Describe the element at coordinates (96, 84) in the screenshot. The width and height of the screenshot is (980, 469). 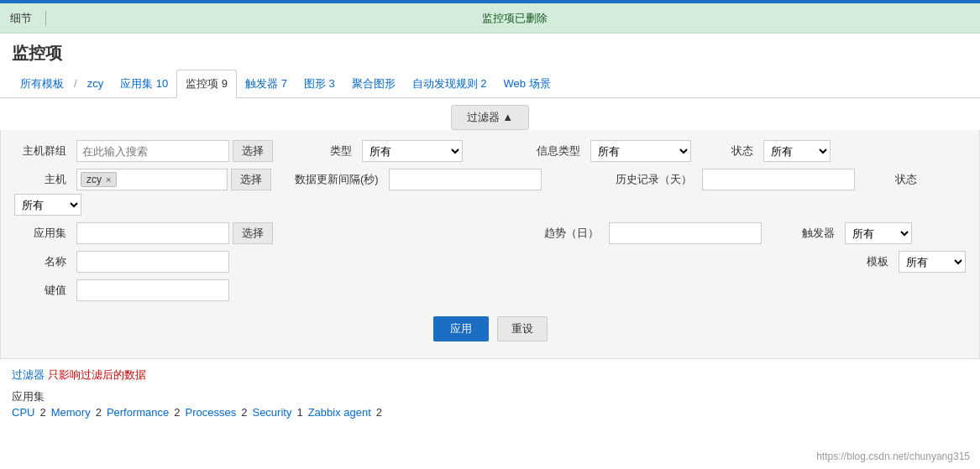
I see `tab-zcy: zcy` at that location.